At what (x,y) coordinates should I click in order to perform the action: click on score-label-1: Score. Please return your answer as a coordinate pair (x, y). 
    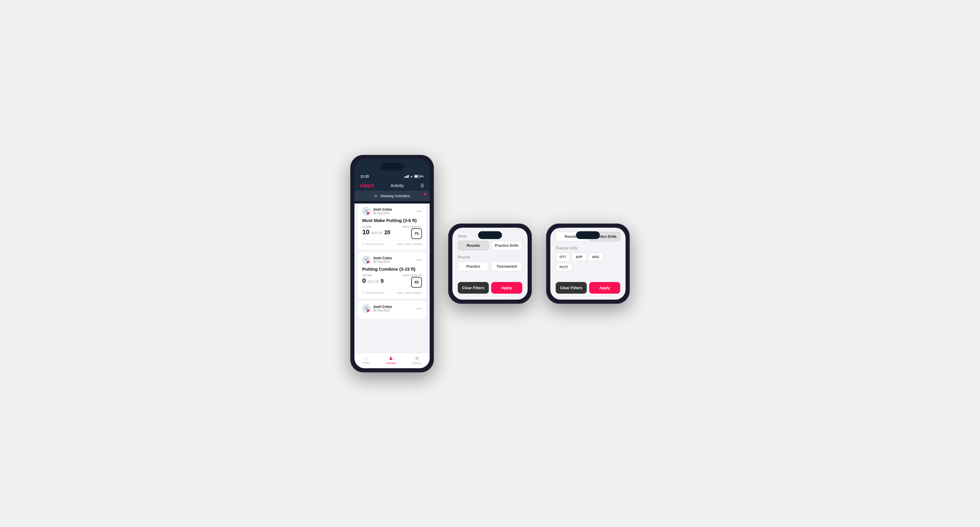
    Looking at the image, I should click on (376, 227).